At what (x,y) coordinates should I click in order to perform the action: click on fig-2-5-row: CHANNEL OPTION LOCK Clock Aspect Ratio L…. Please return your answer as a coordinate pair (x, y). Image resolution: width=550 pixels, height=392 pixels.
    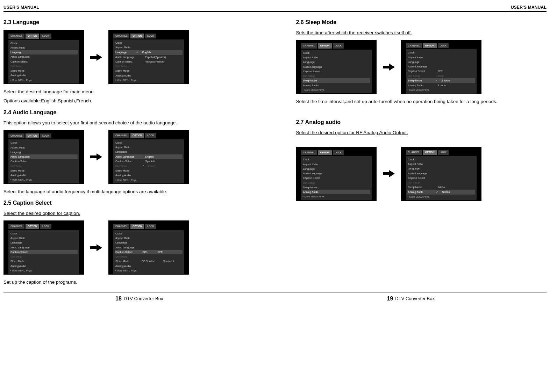
    Looking at the image, I should click on (129, 247).